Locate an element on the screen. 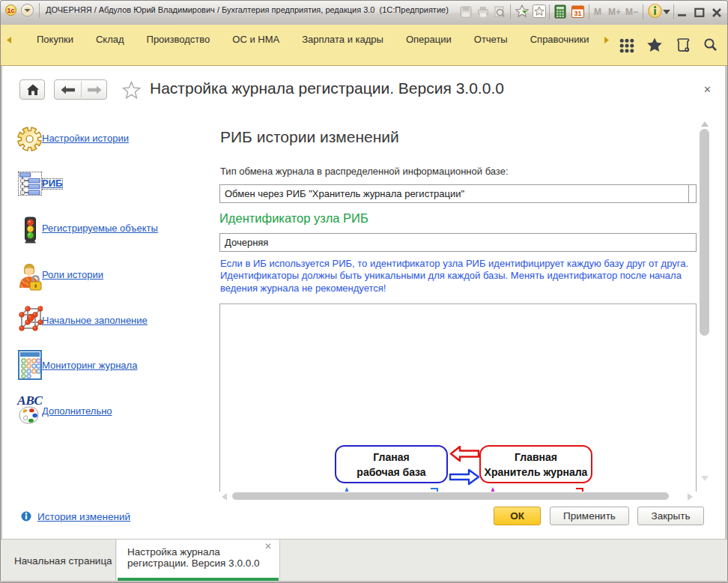 The image size is (728, 583). svg-text: 31 is located at coordinates (577, 13).